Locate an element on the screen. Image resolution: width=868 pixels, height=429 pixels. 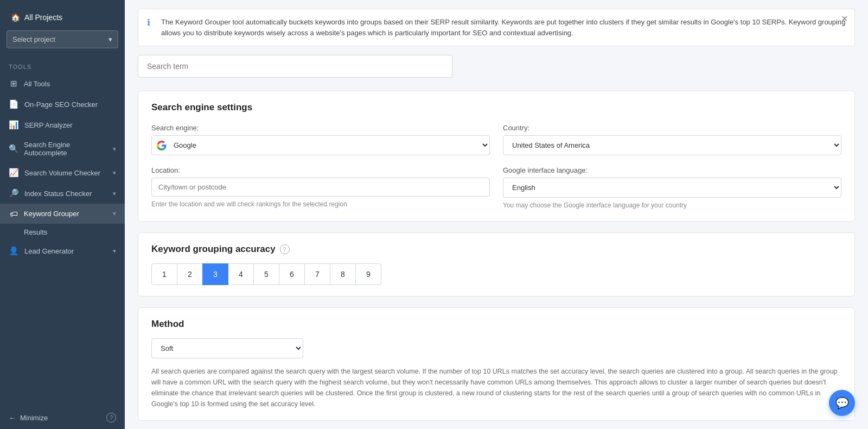
home-icon: 🏠 is located at coordinates (15, 17).